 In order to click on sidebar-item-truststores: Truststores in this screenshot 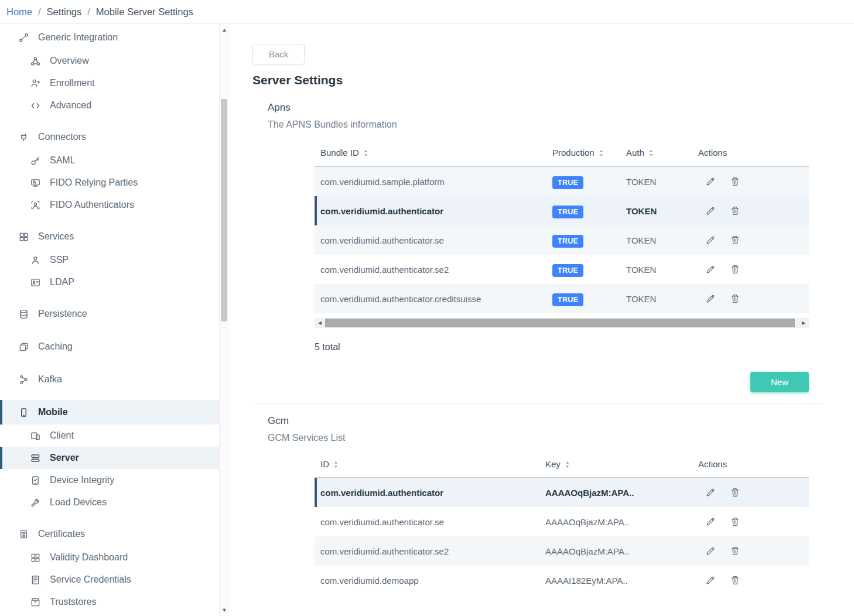, I will do `click(110, 602)`.